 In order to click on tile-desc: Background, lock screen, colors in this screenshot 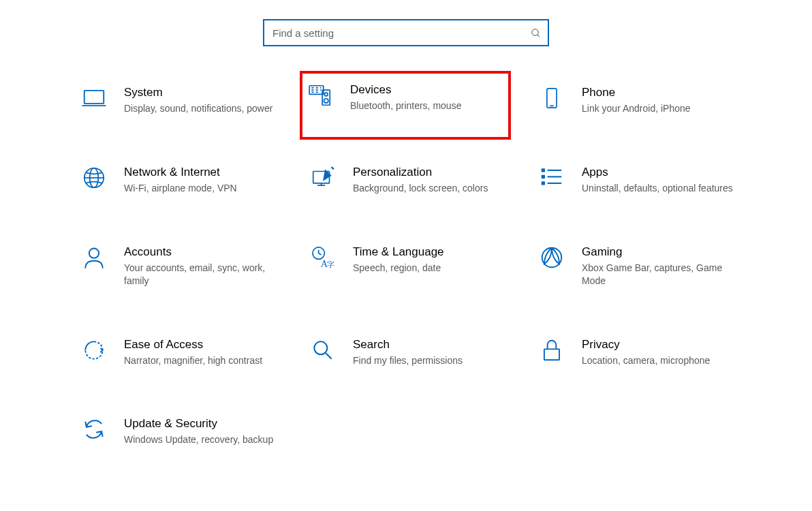, I will do `click(435, 188)`.